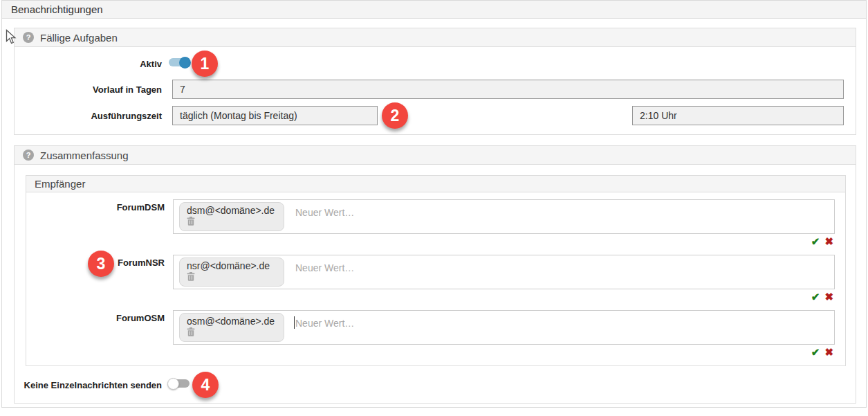 The image size is (868, 416). Describe the element at coordinates (231, 321) in the screenshot. I see `email-chip-text: osm@<domäne>.de` at that location.